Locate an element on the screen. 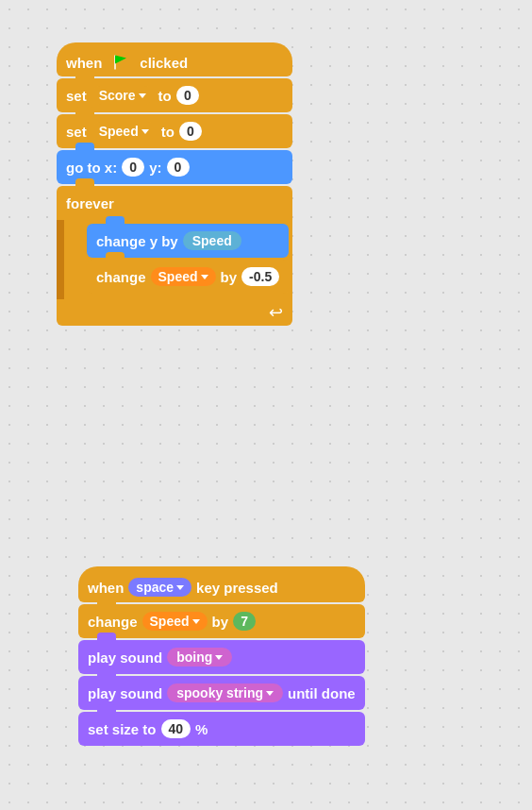 Image resolution: width=532 pixels, height=810 pixels. to-label-1: to is located at coordinates (165, 96).